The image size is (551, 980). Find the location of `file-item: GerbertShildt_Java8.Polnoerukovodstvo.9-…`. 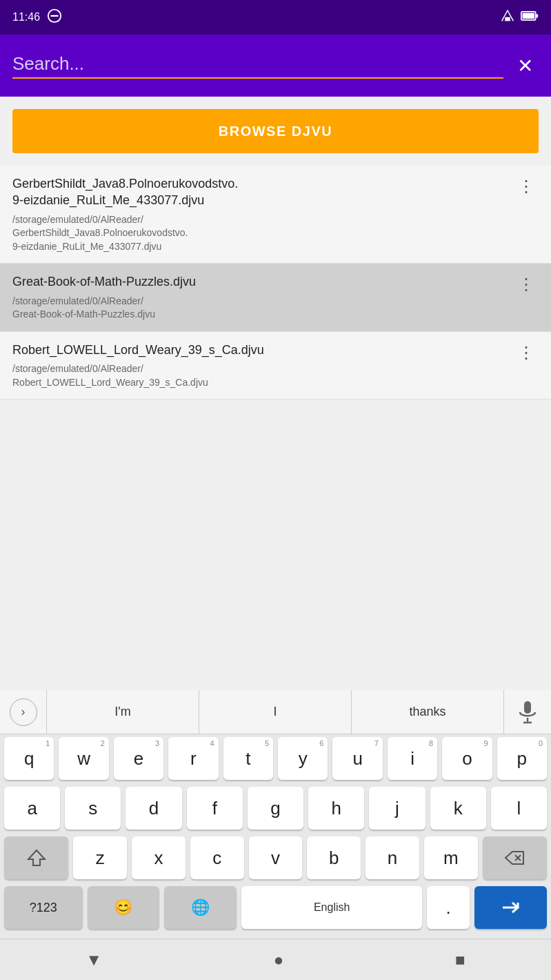

file-item: GerbertShildt_Java8.Polnoerukovodstvo.9-… is located at coordinates (276, 215).